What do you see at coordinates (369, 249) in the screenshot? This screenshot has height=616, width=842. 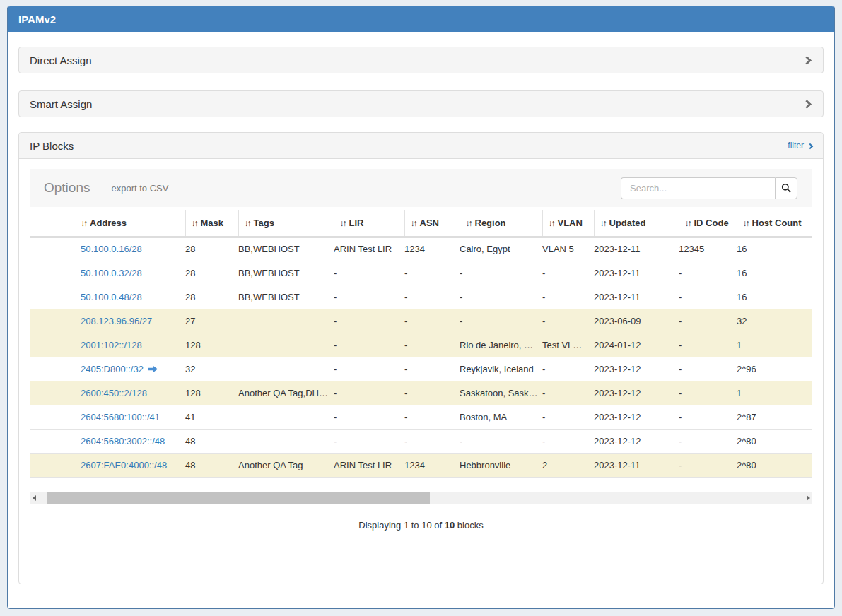 I see `cell-lir: ARIN Test LIR` at bounding box center [369, 249].